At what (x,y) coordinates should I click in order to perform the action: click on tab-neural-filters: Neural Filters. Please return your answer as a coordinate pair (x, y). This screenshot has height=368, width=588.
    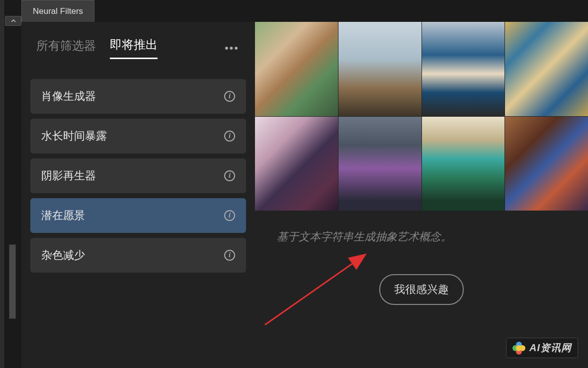
    Looking at the image, I should click on (58, 11).